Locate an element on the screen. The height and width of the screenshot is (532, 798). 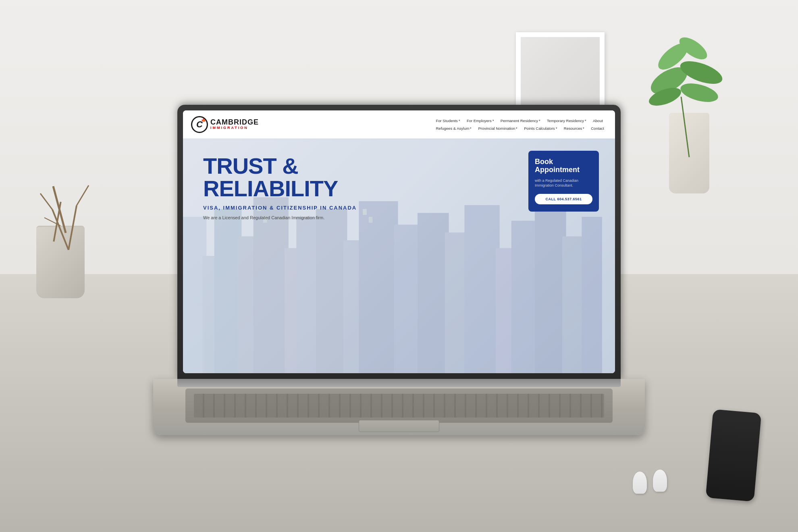
hero-description: We are a Licensed and Regulated Canadian… is located at coordinates (313, 218).